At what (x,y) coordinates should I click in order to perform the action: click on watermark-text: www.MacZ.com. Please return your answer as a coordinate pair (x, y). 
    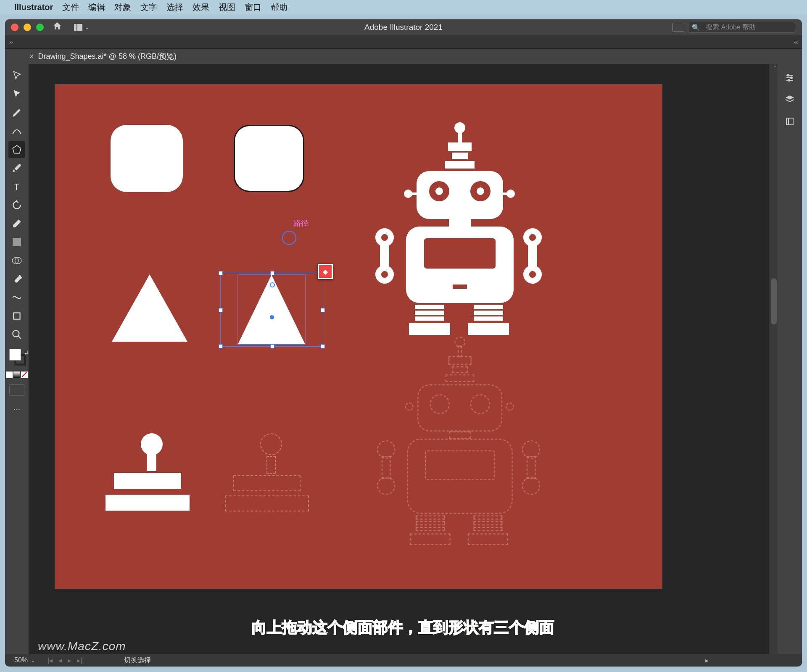
    Looking at the image, I should click on (82, 646).